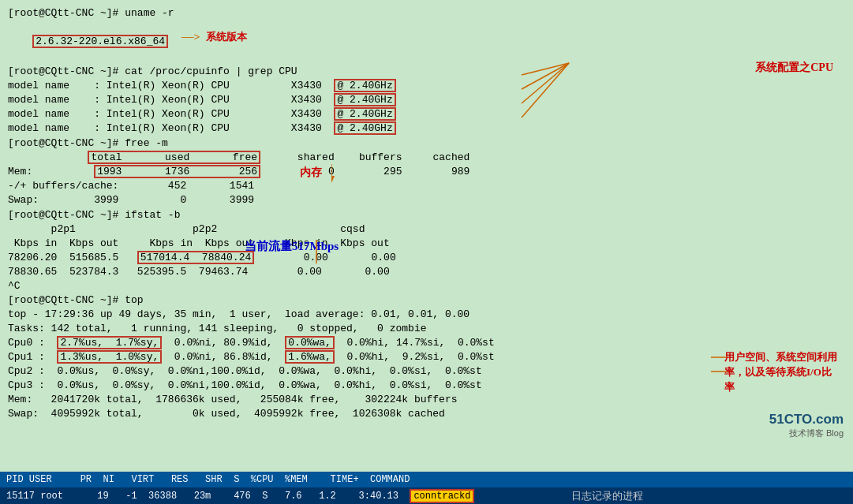 This screenshot has width=853, height=504. What do you see at coordinates (365, 85) in the screenshot?
I see `cpu-freq-1: @ 2.40GHz` at bounding box center [365, 85].